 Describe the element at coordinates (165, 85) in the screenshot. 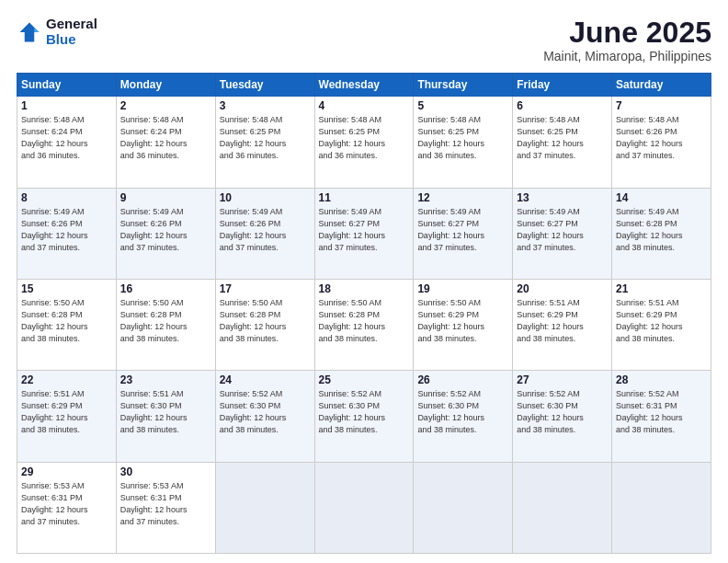

I see `col-monday: Monday` at that location.